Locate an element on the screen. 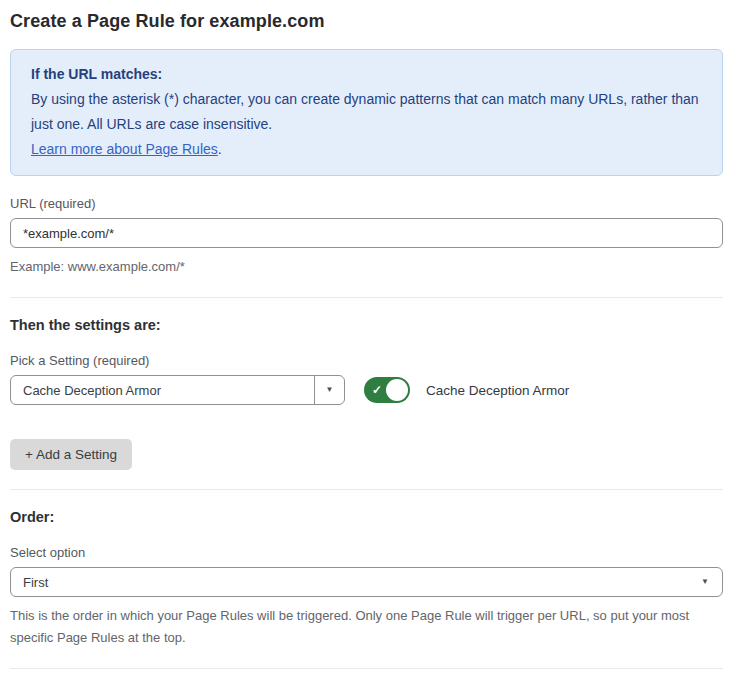 This screenshot has height=679, width=750. url-input is located at coordinates (366, 233).